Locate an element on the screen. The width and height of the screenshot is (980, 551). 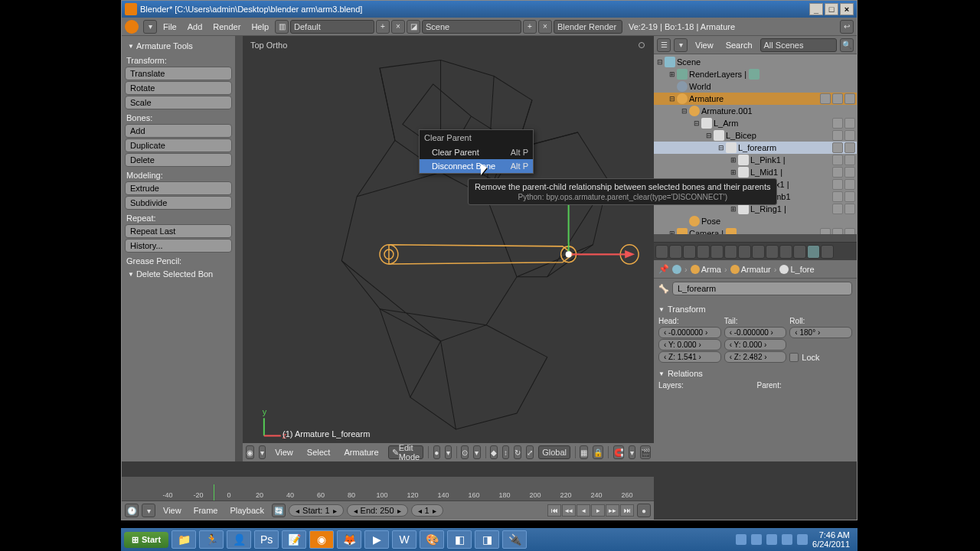
translate-manip-icon: ↕ is located at coordinates (505, 452).